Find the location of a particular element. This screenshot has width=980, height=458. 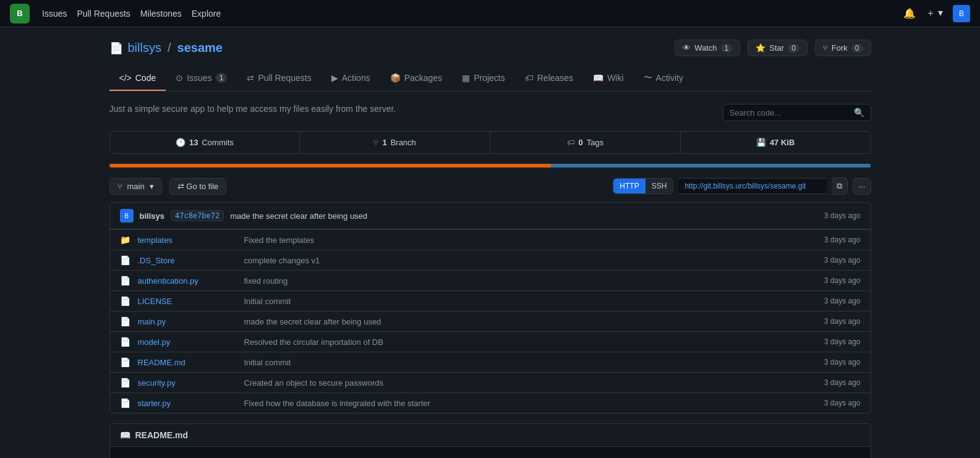

repo-description: Just a simple secure app to help me acce… is located at coordinates (253, 109).